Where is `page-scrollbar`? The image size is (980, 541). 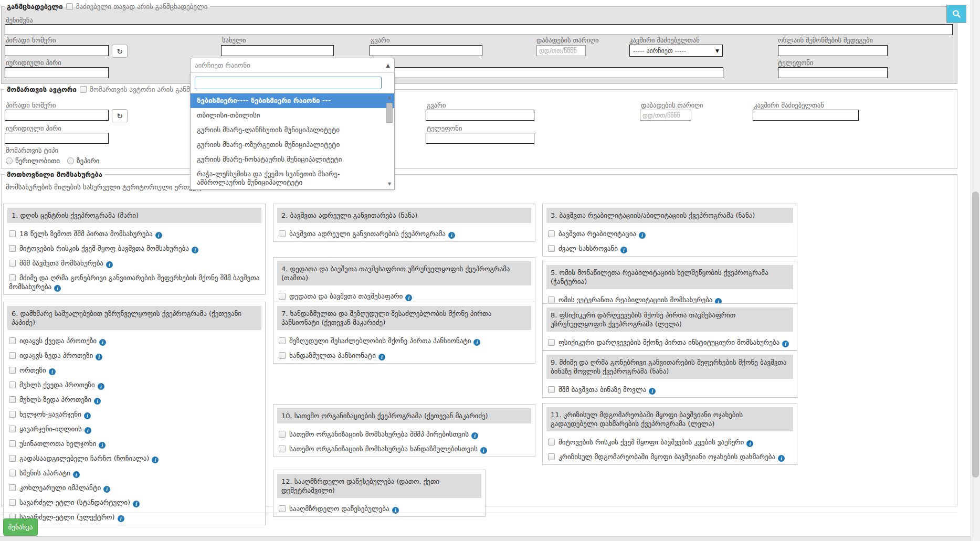 page-scrollbar is located at coordinates (975, 271).